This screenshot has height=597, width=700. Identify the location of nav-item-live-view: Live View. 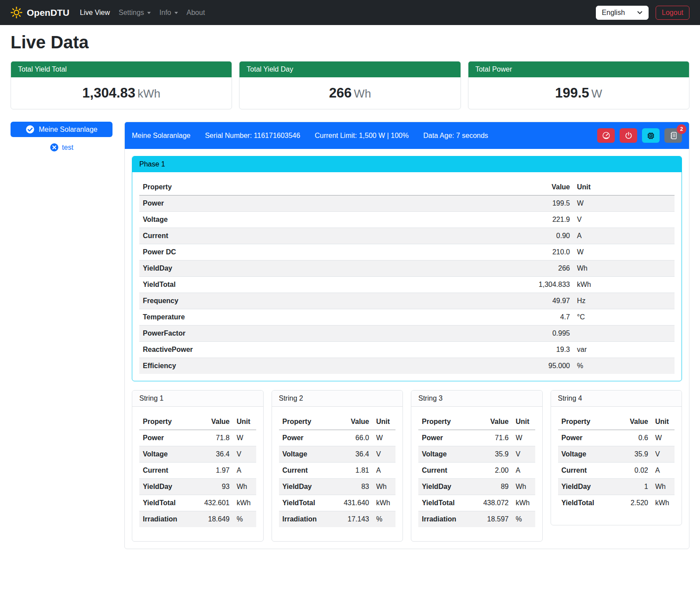
(95, 13).